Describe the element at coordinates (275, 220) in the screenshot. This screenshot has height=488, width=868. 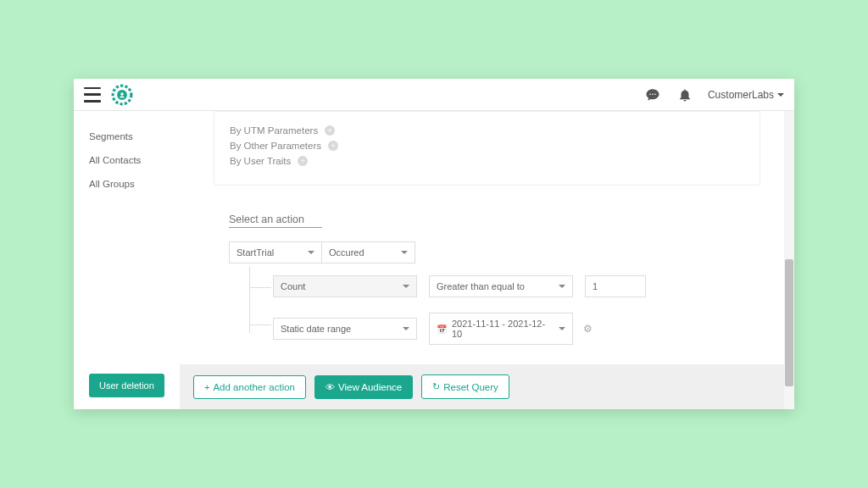
I see `action-search-input` at that location.